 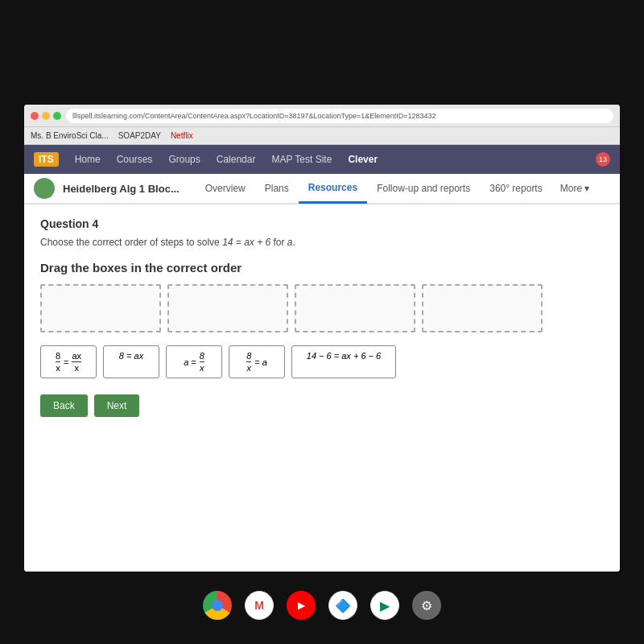 What do you see at coordinates (344, 362) in the screenshot?
I see `drag-item-5: 14 − 6 = ax + 6 − 6` at bounding box center [344, 362].